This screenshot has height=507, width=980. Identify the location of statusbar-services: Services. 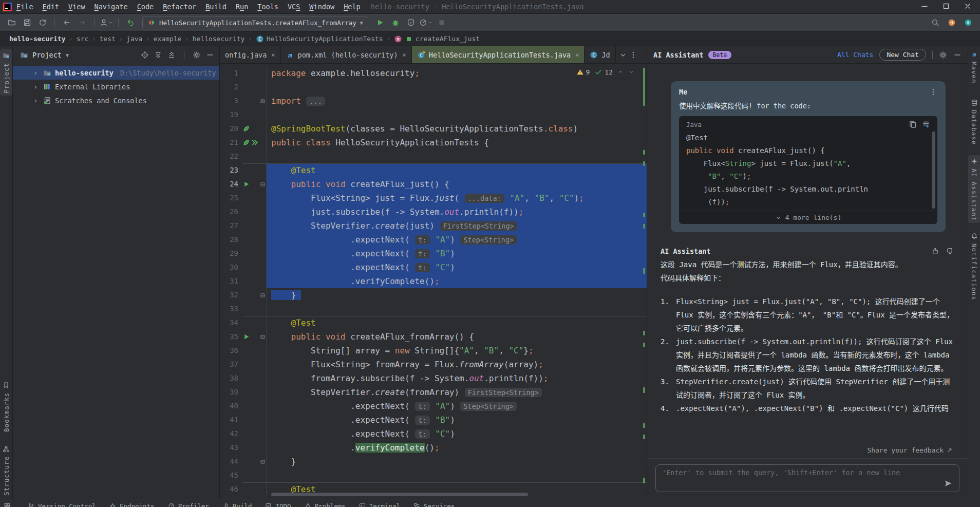
(434, 504).